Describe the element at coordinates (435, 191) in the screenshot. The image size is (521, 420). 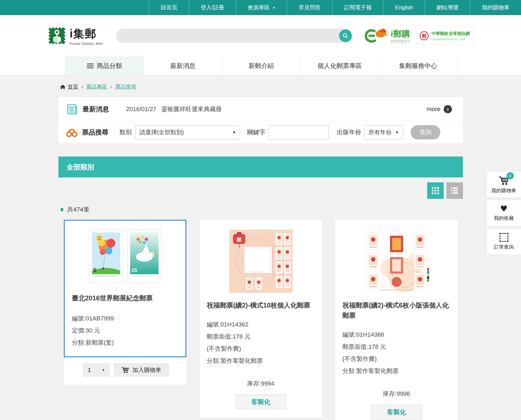
I see `grid-icon` at that location.